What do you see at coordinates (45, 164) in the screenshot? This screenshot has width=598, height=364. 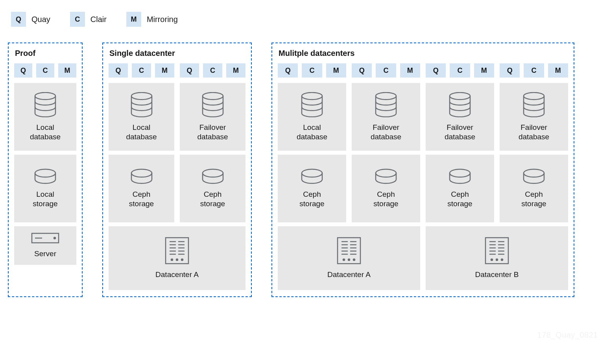 I see `panel-column: Q C M Localdatabase Localstorage` at bounding box center [45, 164].